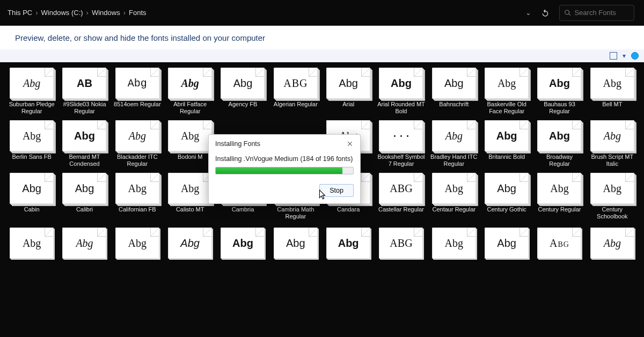  I want to click on font-item: AbgBahnschrift, so click(454, 91).